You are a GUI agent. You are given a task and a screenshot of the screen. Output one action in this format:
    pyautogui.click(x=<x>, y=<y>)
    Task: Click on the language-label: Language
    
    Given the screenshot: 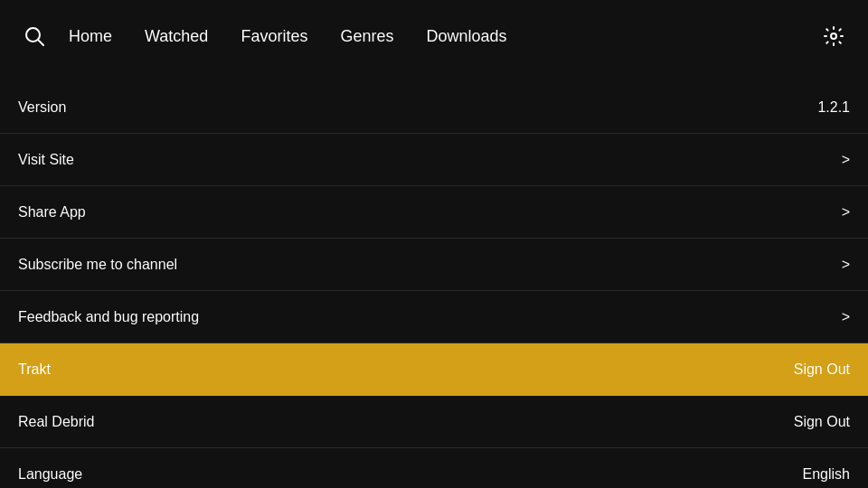 What is the action you would take?
    pyautogui.click(x=51, y=474)
    